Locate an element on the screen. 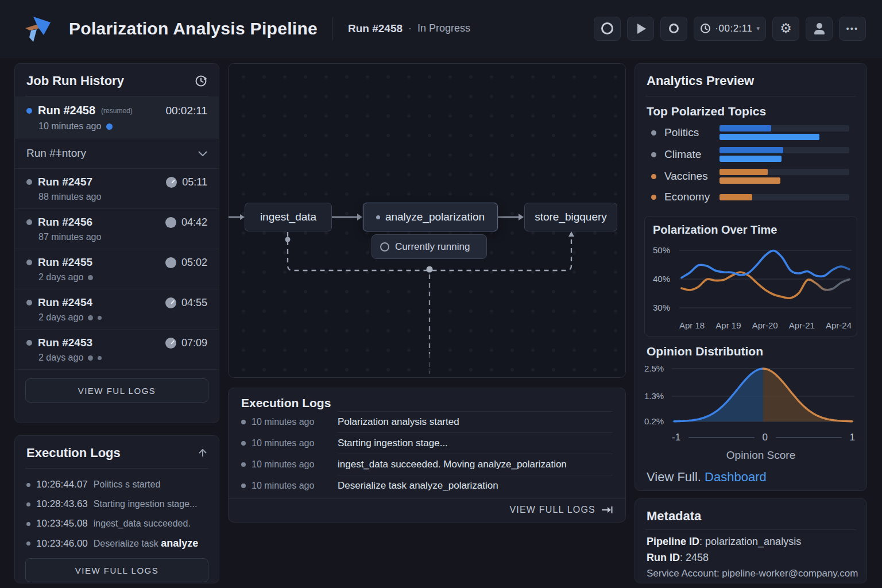  run-ago: 88 minutes ago is located at coordinates (123, 197).